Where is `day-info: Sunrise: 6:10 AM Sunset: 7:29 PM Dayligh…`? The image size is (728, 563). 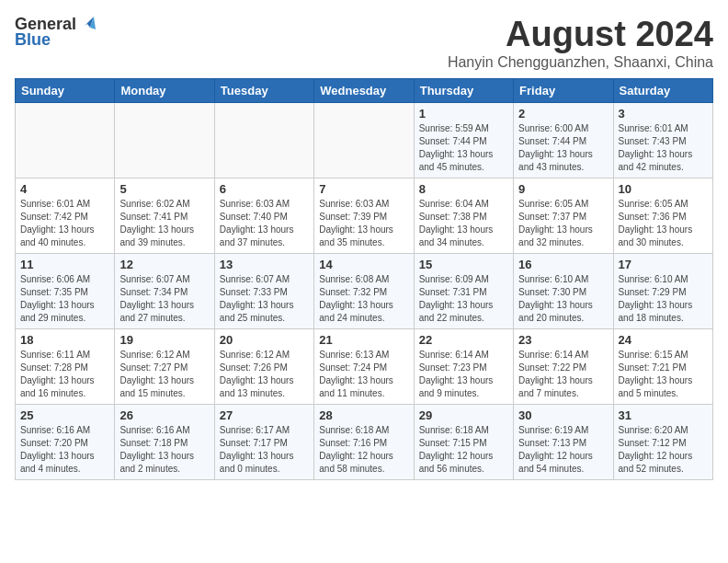 day-info: Sunrise: 6:10 AM Sunset: 7:29 PM Dayligh… is located at coordinates (664, 299).